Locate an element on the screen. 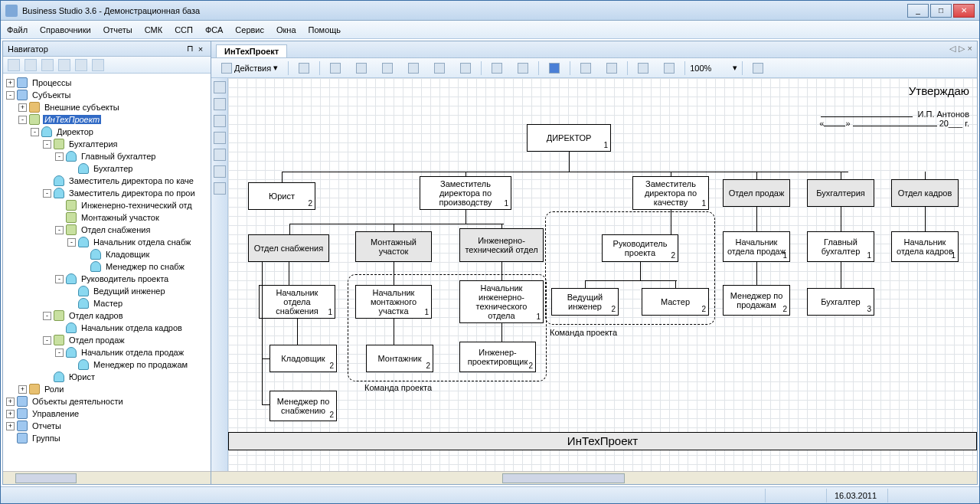 This screenshot has height=504, width=980. tool-wrench is located at coordinates (387, 68).